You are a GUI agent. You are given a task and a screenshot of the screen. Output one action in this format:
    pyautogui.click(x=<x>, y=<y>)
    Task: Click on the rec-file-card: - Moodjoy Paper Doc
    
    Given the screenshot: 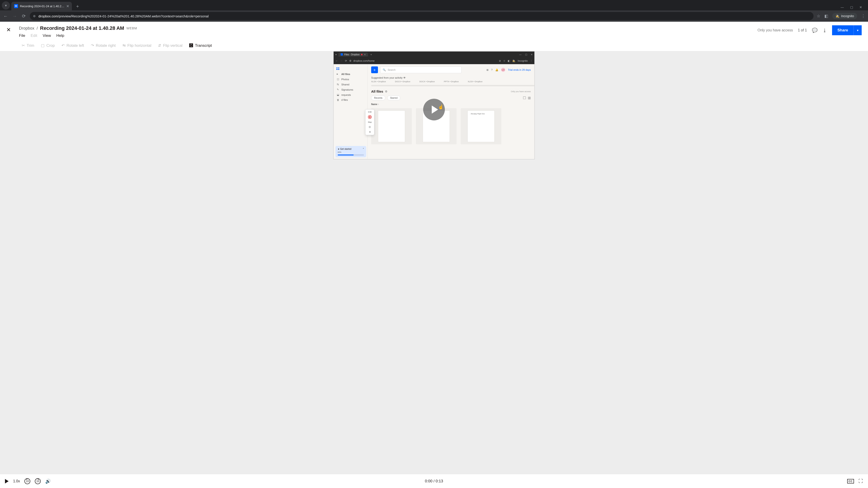 What is the action you would take?
    pyautogui.click(x=481, y=126)
    